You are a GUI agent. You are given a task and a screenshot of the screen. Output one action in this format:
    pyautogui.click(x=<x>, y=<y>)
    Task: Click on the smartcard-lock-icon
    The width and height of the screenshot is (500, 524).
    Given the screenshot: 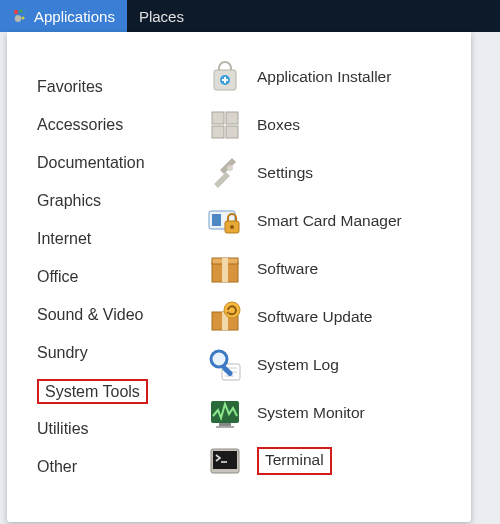 What is the action you would take?
    pyautogui.click(x=225, y=221)
    